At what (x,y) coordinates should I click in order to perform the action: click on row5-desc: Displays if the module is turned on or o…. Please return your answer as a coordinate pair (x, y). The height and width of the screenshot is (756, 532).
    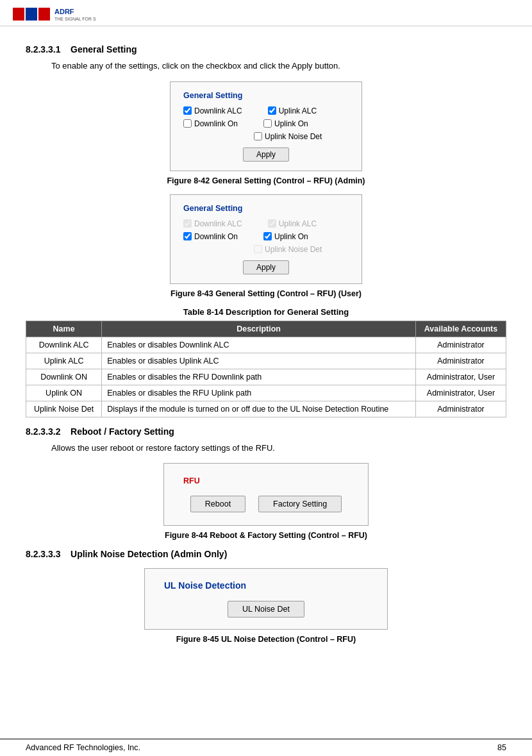
    Looking at the image, I should click on (259, 409).